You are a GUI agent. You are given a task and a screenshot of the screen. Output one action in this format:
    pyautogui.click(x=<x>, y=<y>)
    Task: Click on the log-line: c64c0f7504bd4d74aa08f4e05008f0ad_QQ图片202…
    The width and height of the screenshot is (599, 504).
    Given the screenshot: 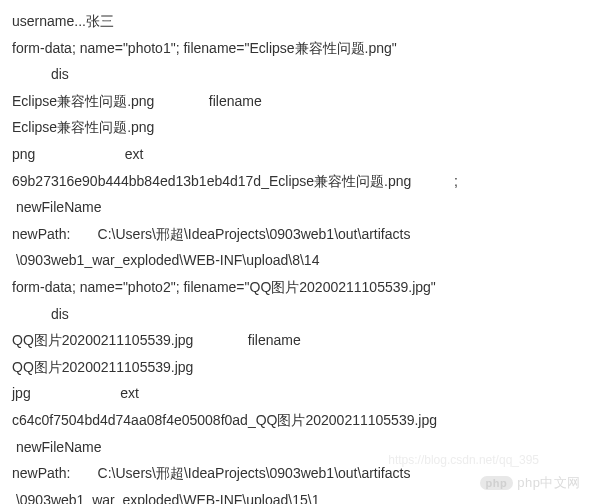 What is the action you would take?
    pyautogui.click(x=300, y=420)
    